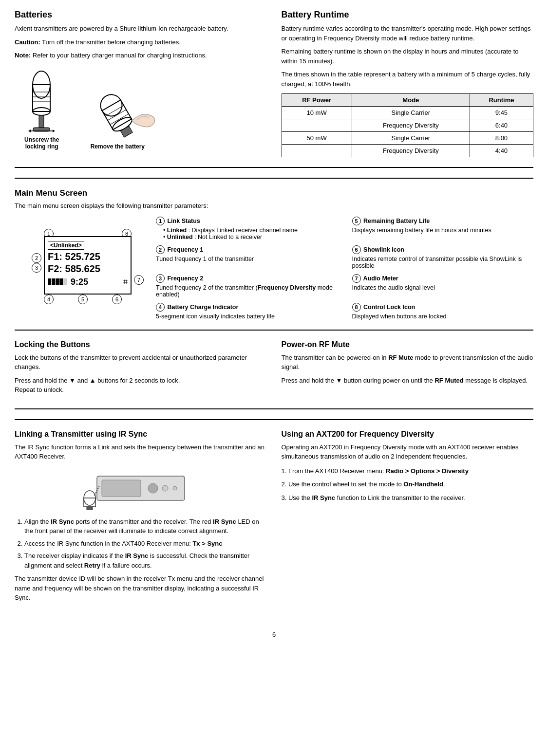 The height and width of the screenshot is (756, 548). I want to click on device-display-wrapper: 1 8 2 3 4 5 6 7 <Unlinked> F1: 525.725 F…, so click(80, 268).